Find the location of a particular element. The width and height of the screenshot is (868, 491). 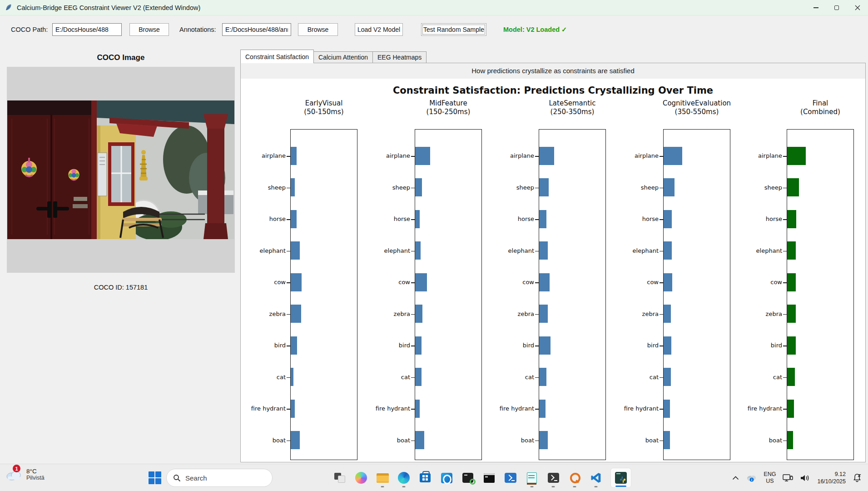

system-tray: ENG US 9.12 16/10/2025 is located at coordinates (797, 477).